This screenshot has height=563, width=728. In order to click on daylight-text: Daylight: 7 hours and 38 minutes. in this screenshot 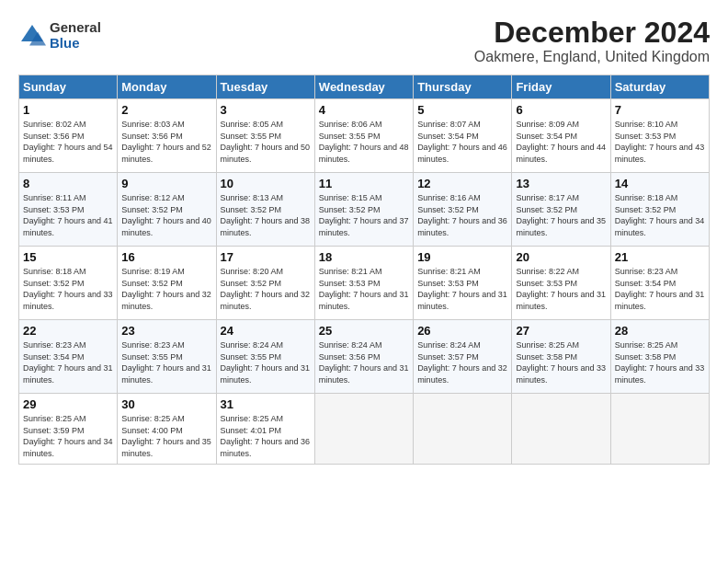, I will do `click(266, 226)`.